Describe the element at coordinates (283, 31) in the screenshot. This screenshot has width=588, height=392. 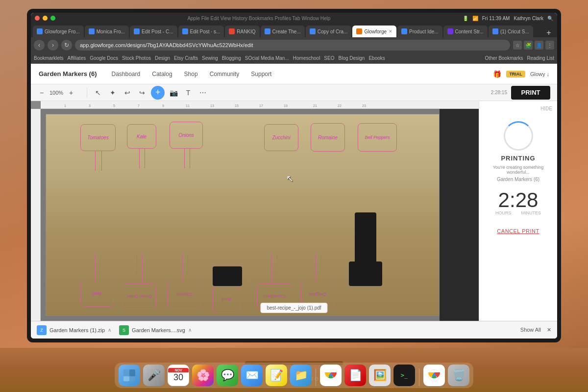
I see `tab-6: Create The...` at that location.